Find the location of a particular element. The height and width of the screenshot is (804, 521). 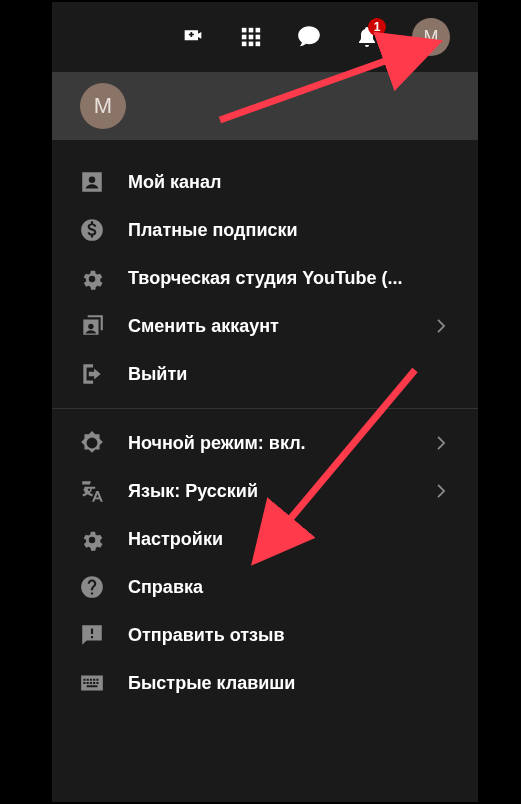

menu-label: Мой канал is located at coordinates (290, 182).